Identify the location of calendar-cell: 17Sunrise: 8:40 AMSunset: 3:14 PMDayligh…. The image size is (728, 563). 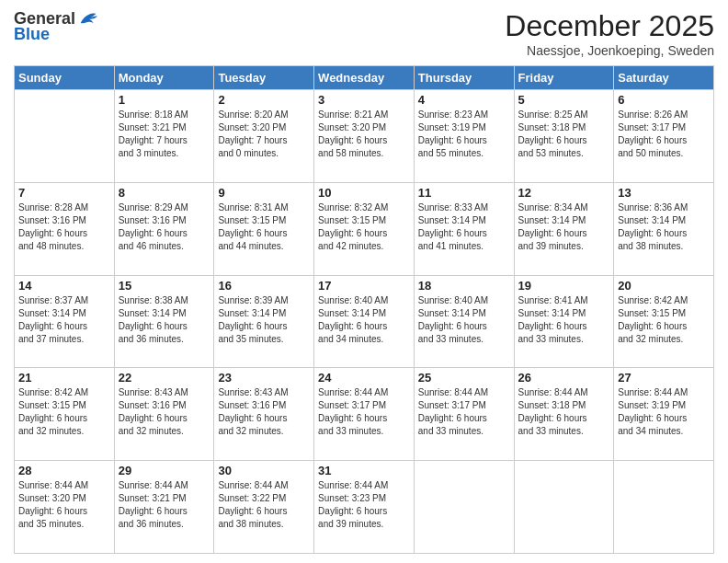
(364, 322).